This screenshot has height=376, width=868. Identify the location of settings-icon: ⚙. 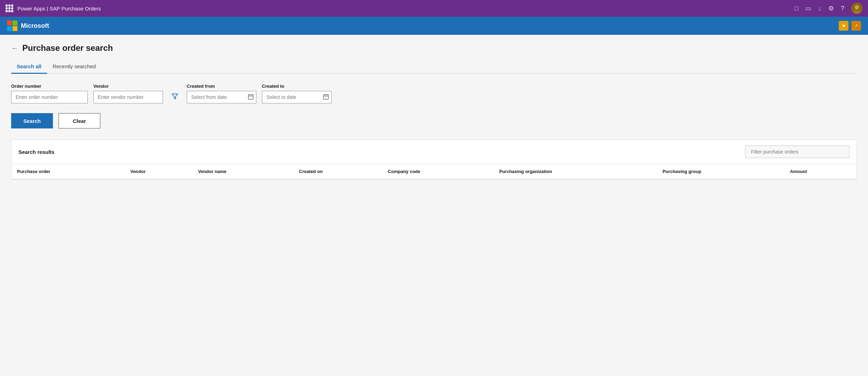
(831, 8).